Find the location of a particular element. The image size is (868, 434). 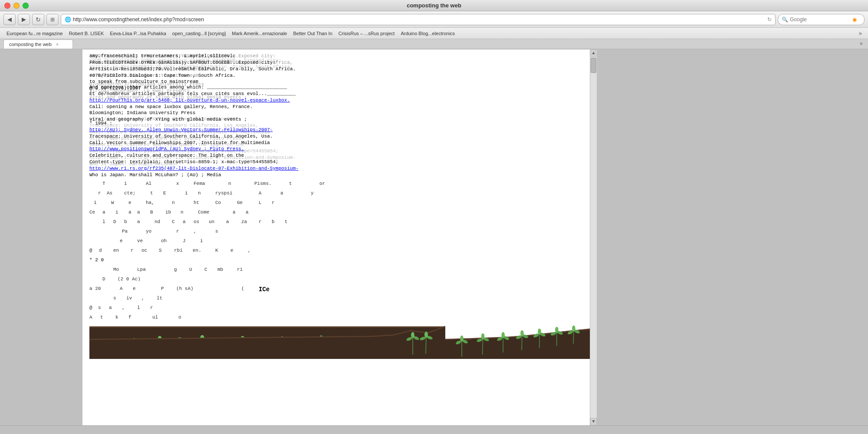

page-icon: 🌐 is located at coordinates (68, 20).